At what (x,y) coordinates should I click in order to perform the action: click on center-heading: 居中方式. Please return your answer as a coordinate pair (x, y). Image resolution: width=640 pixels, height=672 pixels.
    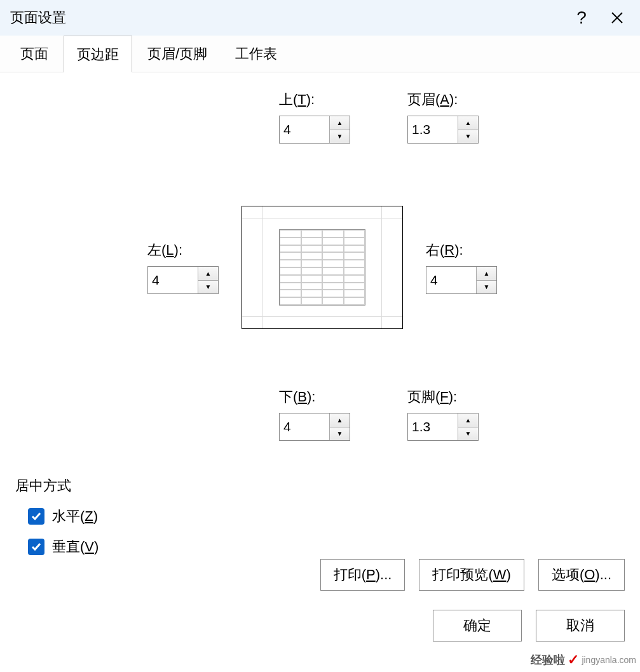
    Looking at the image, I should click on (320, 486).